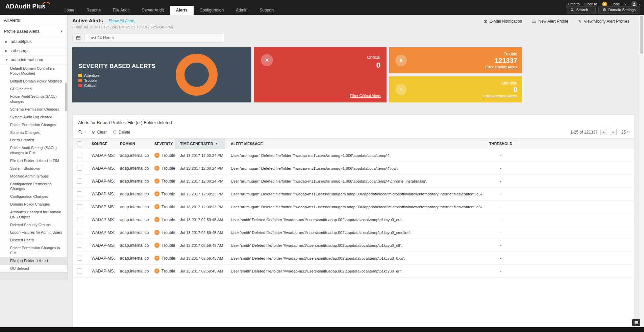  What do you see at coordinates (34, 81) in the screenshot?
I see `sidebar-item-default-domain-policy-modified: Default Domain Policy Modified` at bounding box center [34, 81].